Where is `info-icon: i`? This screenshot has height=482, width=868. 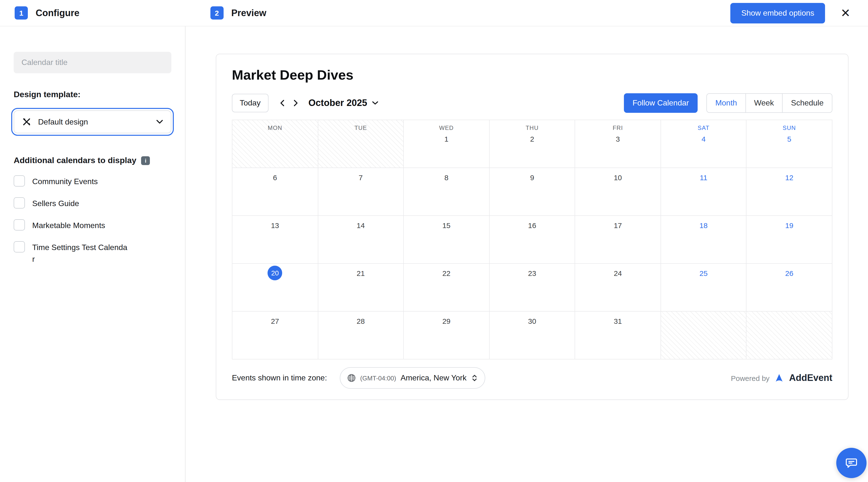
info-icon: i is located at coordinates (146, 161).